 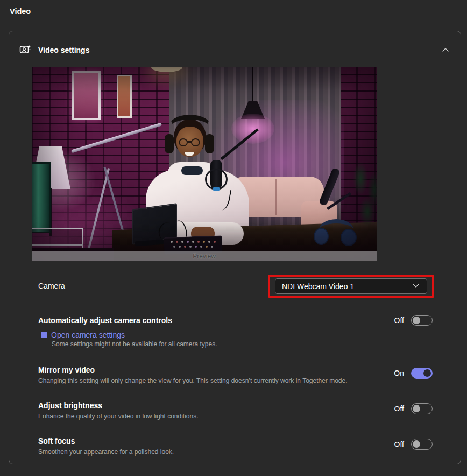 What do you see at coordinates (236, 321) in the screenshot?
I see `setting-title: Automatically adjust camera controls` at bounding box center [236, 321].